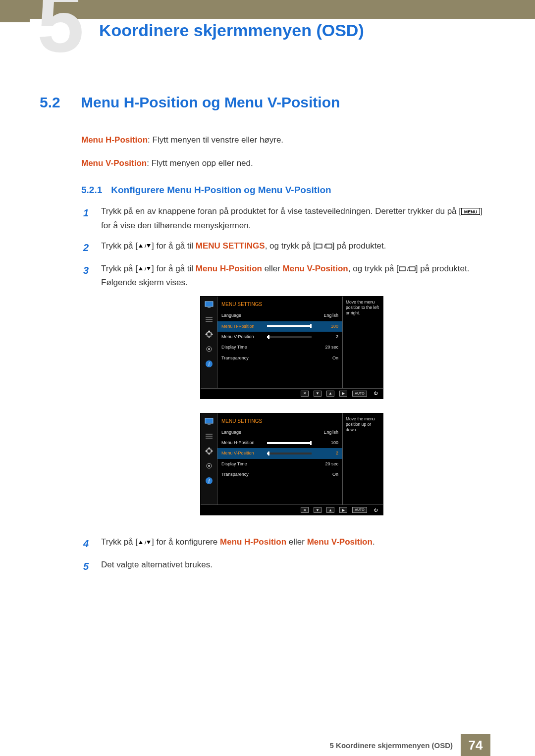 This screenshot has width=535, height=756. What do you see at coordinates (253, 542) in the screenshot?
I see `s4c: Menu H-Position` at bounding box center [253, 542].